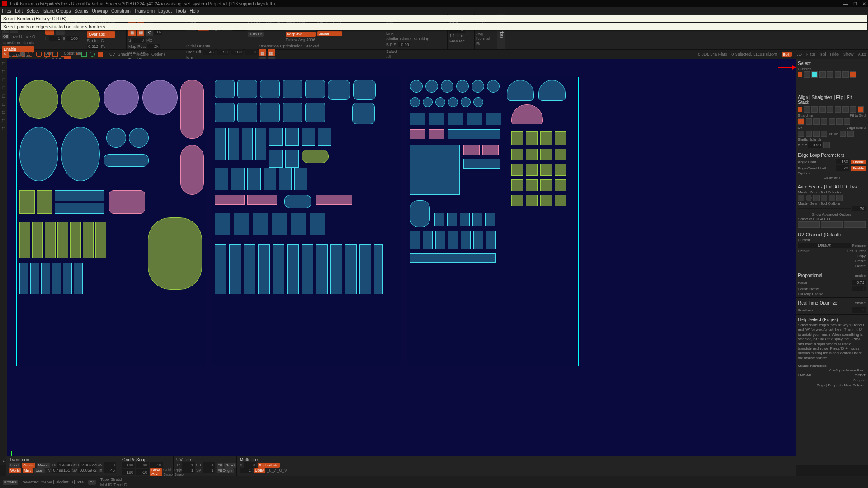  I want to click on selection-count: Selected: 25099 | Hidden: 0 | Tota, so click(53, 482).